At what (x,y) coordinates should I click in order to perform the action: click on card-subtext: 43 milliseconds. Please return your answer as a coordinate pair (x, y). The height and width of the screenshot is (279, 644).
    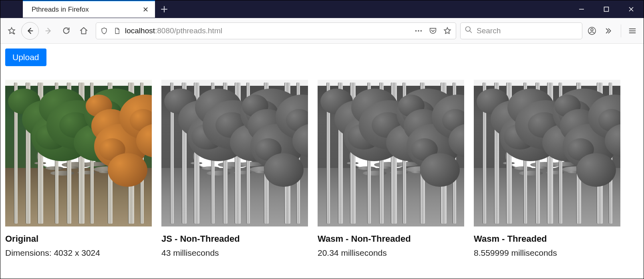
    Looking at the image, I should click on (235, 253).